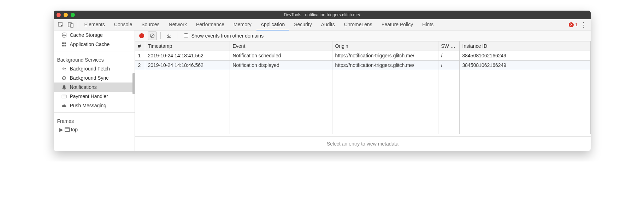 The height and width of the screenshot is (199, 644). What do you see at coordinates (281, 65) in the screenshot?
I see `cell-event: Notification displayed` at bounding box center [281, 65].